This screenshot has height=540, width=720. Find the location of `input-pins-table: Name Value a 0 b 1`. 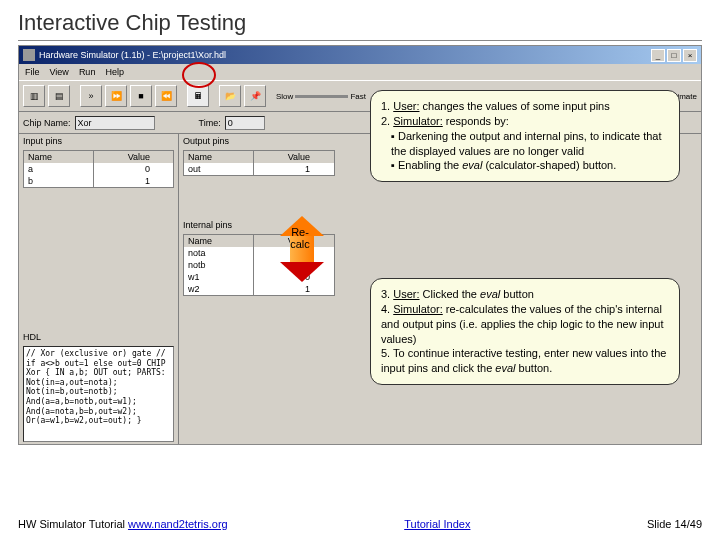

input-pins-table: Name Value a 0 b 1 is located at coordinates (98, 169).